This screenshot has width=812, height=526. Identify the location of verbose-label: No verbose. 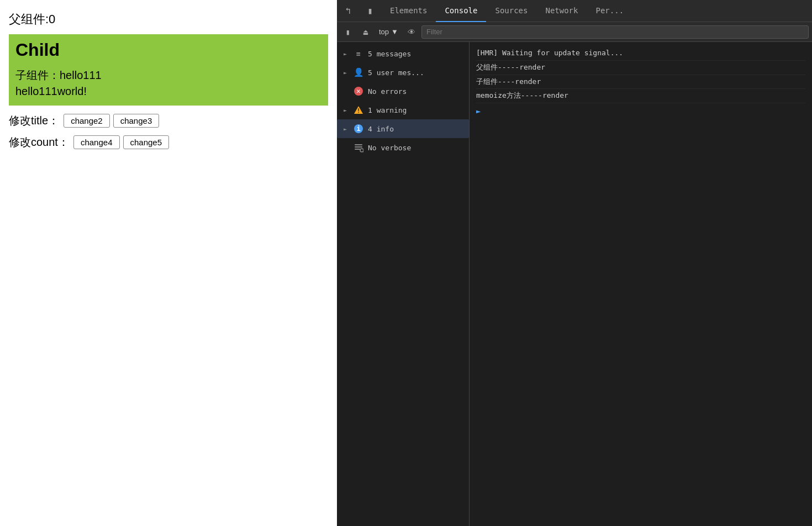
(389, 148).